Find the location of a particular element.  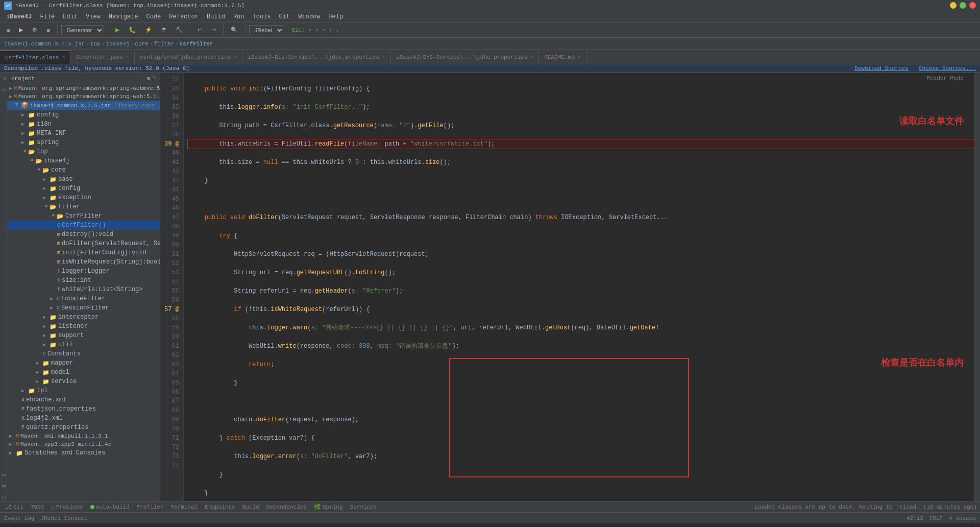

menu-code: Code is located at coordinates (153, 17).